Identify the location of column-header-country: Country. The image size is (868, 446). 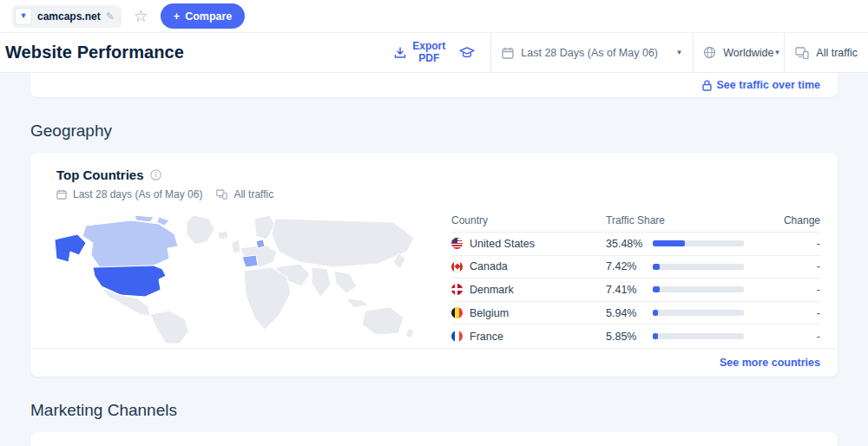
(529, 220).